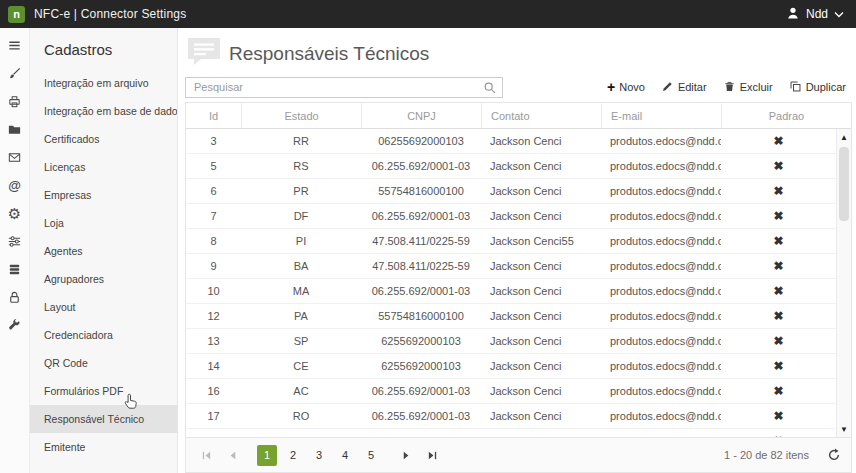 The height and width of the screenshot is (473, 856). What do you see at coordinates (844, 137) in the screenshot?
I see `scroll-up-icon: ▲` at bounding box center [844, 137].